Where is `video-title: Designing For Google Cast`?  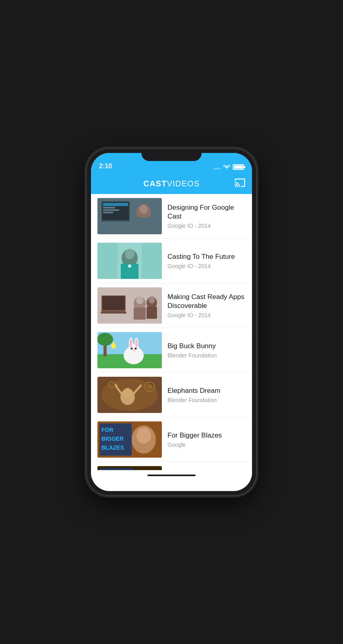 video-title: Designing For Google Cast is located at coordinates (207, 212).